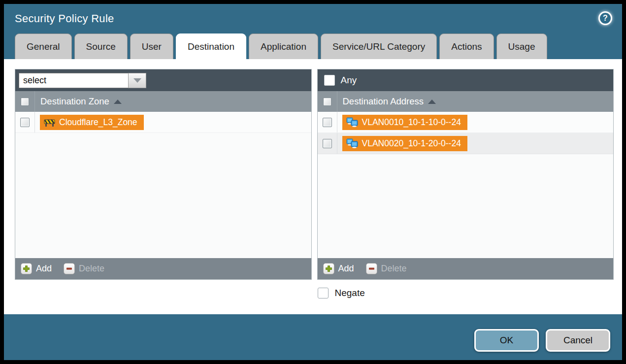  What do you see at coordinates (466, 144) in the screenshot?
I see `table-row: VLAN0020_10-1-20-0--24` at bounding box center [466, 144].